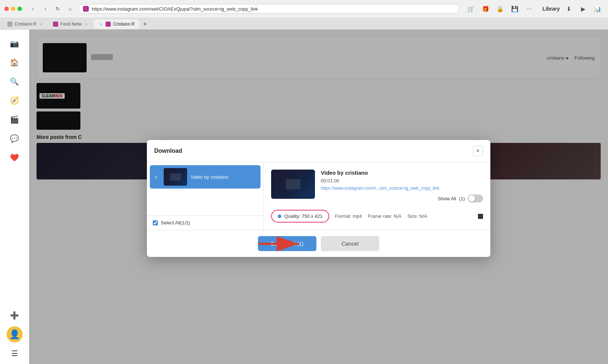  Describe the element at coordinates (26, 24) in the screenshot. I see `tab-cristiano-1: Cristiano R ×` at that location.